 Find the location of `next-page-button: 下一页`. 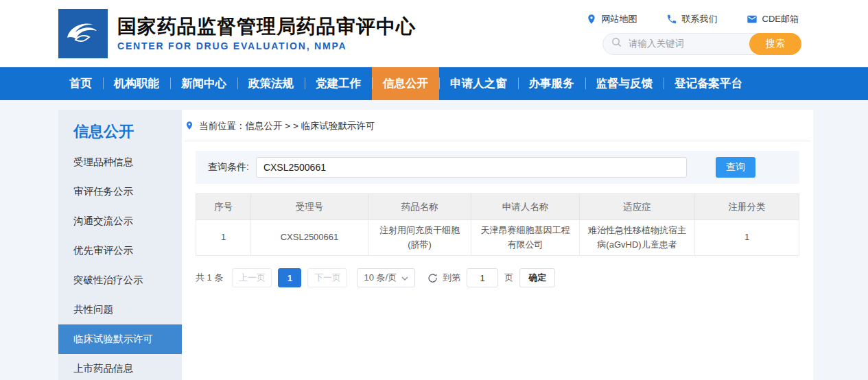

next-page-button: 下一页 is located at coordinates (327, 278).